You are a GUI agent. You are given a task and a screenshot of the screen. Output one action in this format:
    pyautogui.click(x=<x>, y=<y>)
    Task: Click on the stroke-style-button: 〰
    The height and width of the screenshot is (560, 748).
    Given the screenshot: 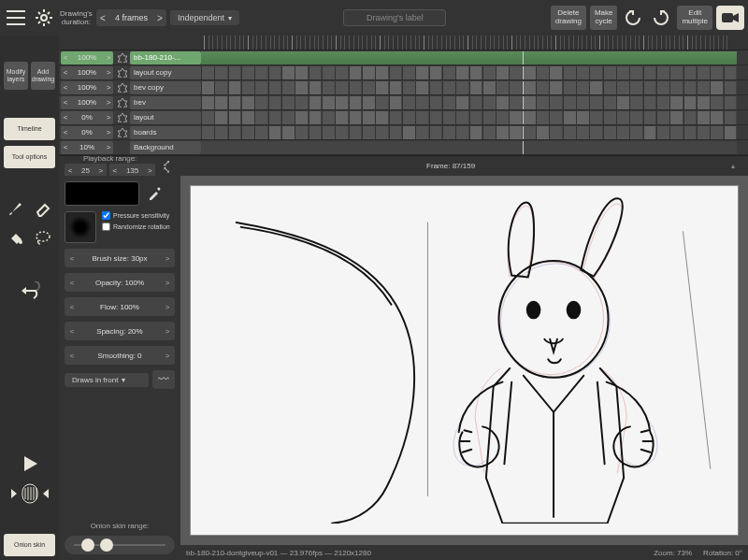 What is the action you would take?
    pyautogui.click(x=164, y=380)
    